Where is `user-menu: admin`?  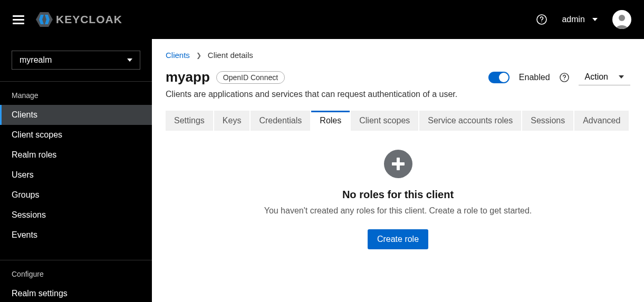
user-menu: admin is located at coordinates (580, 20).